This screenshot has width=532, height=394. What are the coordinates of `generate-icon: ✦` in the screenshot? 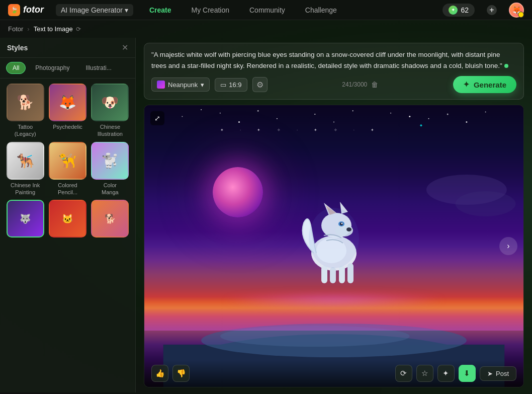 It's located at (467, 85).